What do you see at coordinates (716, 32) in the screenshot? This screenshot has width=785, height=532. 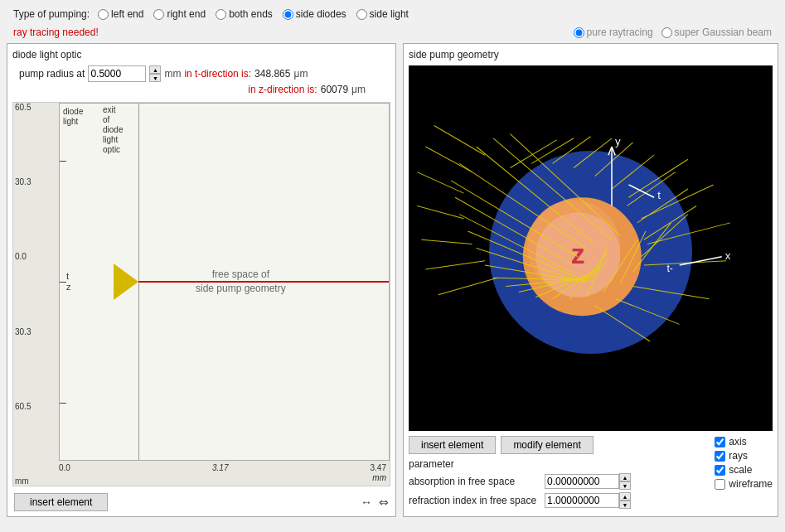 I see `radio-super-gaussian: super Gaussian beam` at bounding box center [716, 32].